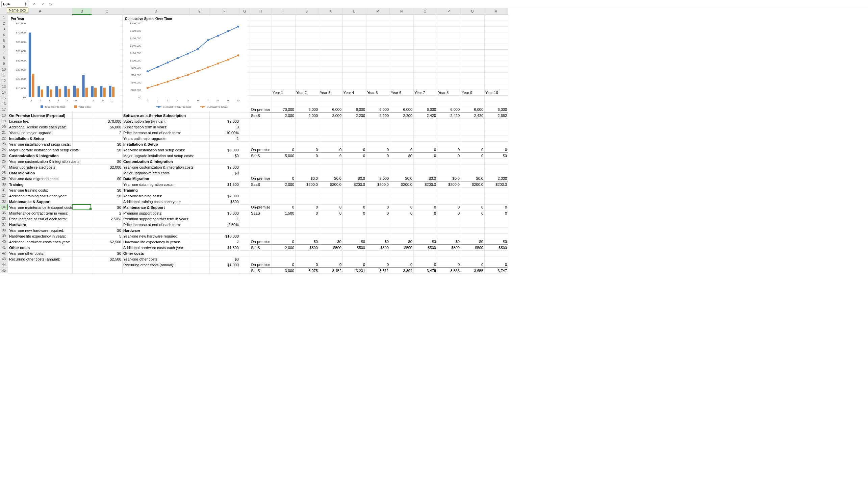 This screenshot has width=868, height=492. What do you see at coordinates (425, 184) in the screenshot?
I see `cell-O30: $200.0` at bounding box center [425, 184].